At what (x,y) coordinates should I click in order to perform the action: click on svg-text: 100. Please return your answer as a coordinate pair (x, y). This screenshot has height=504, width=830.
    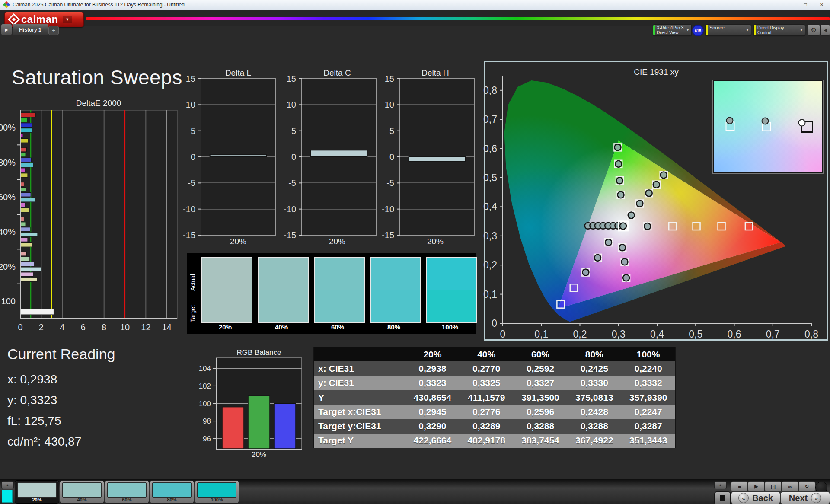
    Looking at the image, I should click on (9, 301).